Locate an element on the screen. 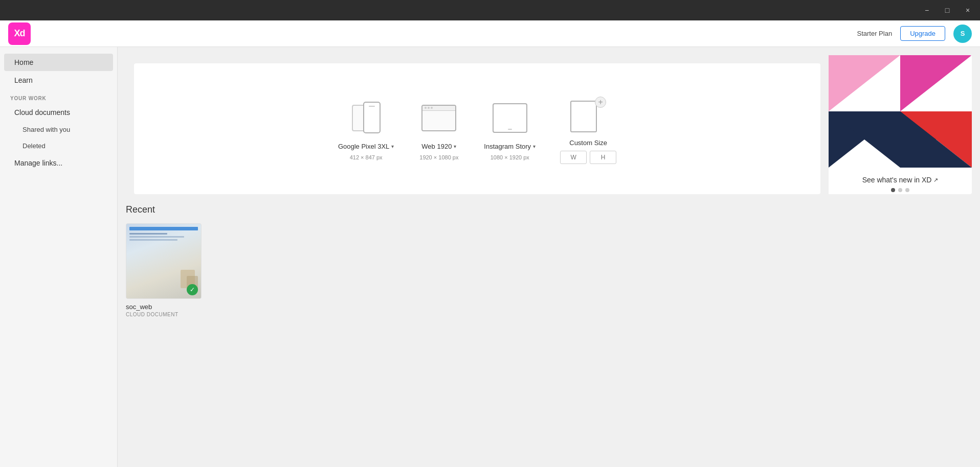  phone-front is located at coordinates (372, 118).